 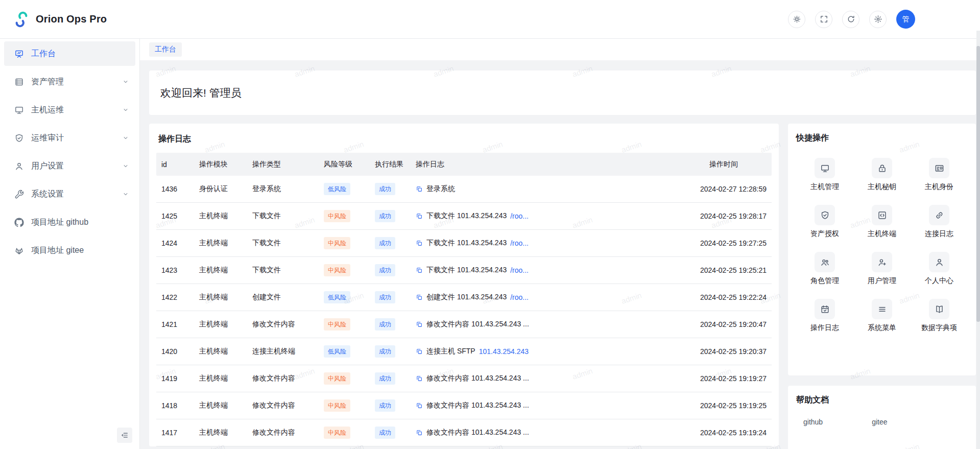 What do you see at coordinates (69, 138) in the screenshot?
I see `sidebar-item-audit: 运维审计` at bounding box center [69, 138].